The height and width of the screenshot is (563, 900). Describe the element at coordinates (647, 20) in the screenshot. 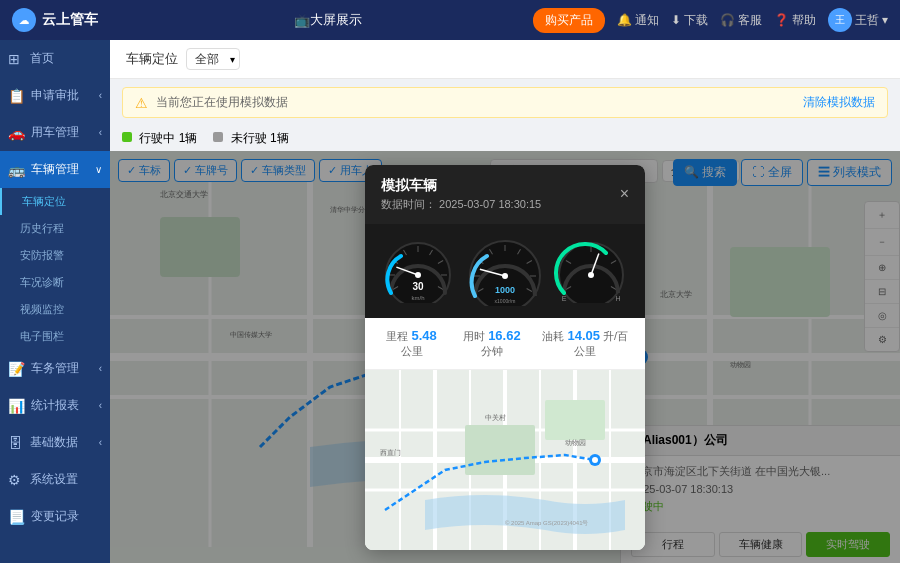

I see `notify-label: 通知` at that location.